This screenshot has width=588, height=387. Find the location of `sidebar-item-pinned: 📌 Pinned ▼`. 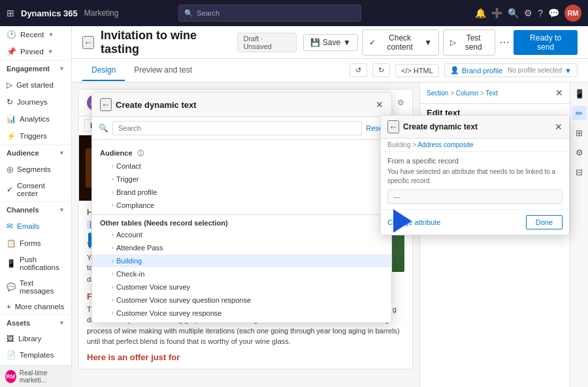

sidebar-item-pinned: 📌 Pinned ▼ is located at coordinates (35, 52).